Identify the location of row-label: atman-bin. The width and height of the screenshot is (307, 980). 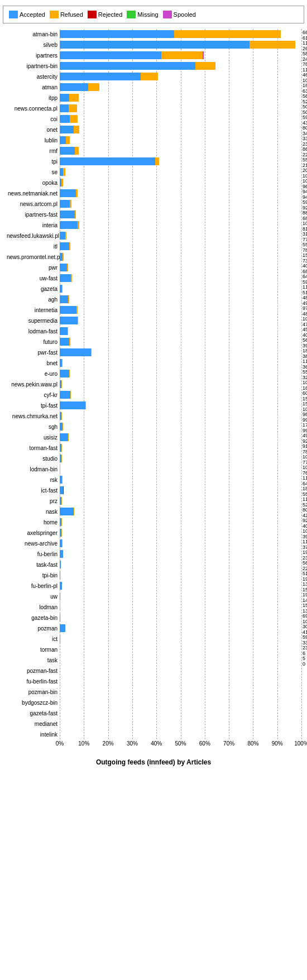
(33, 35).